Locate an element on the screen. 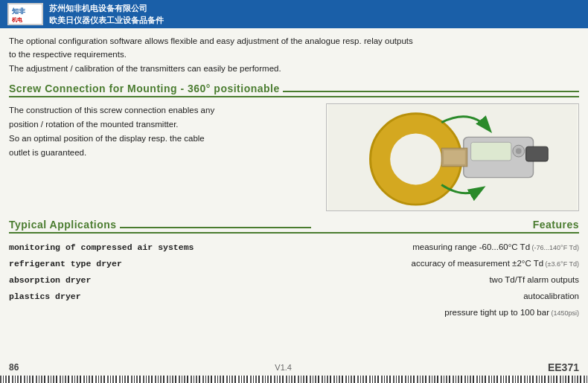  model-number: EE371 is located at coordinates (563, 367).